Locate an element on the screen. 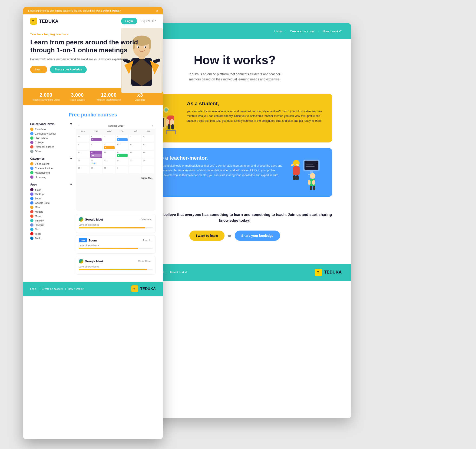 Image resolution: width=476 pixels, height=449 pixels. level-preschool: Preschool is located at coordinates (51, 129).